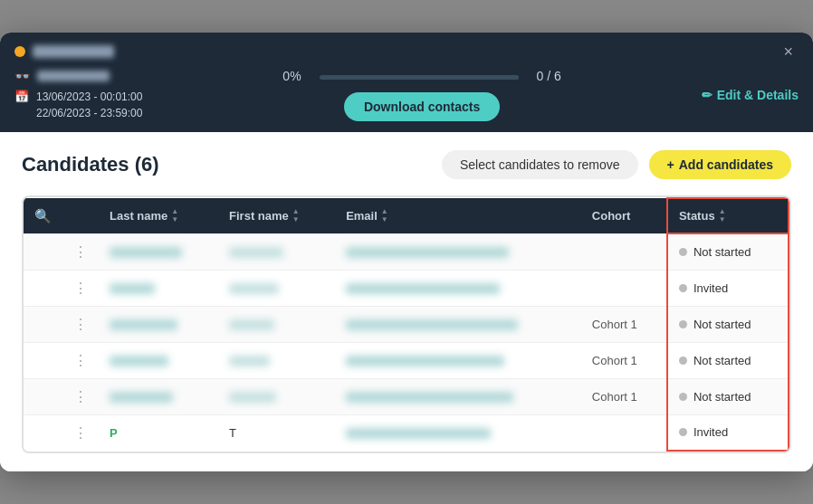  Describe the element at coordinates (73, 52) in the screenshot. I see `campaign-title` at that location.